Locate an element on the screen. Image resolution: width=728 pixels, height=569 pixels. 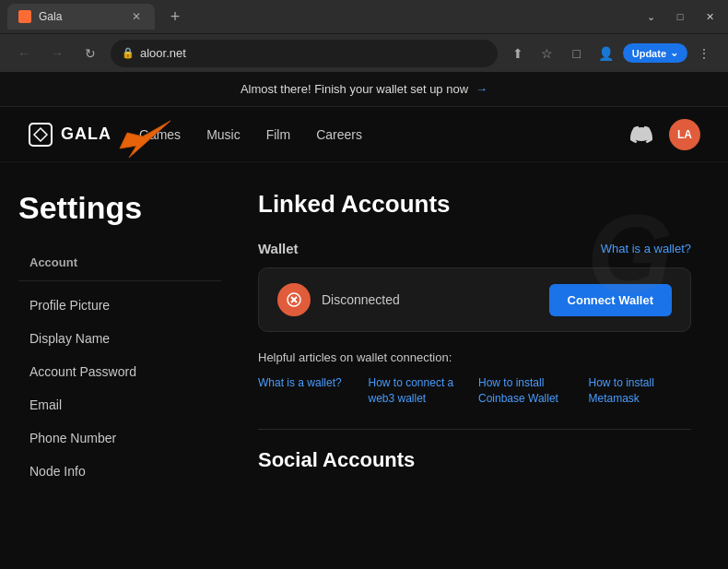
wallet-header: Wallet What is a wallet? is located at coordinates (475, 249).